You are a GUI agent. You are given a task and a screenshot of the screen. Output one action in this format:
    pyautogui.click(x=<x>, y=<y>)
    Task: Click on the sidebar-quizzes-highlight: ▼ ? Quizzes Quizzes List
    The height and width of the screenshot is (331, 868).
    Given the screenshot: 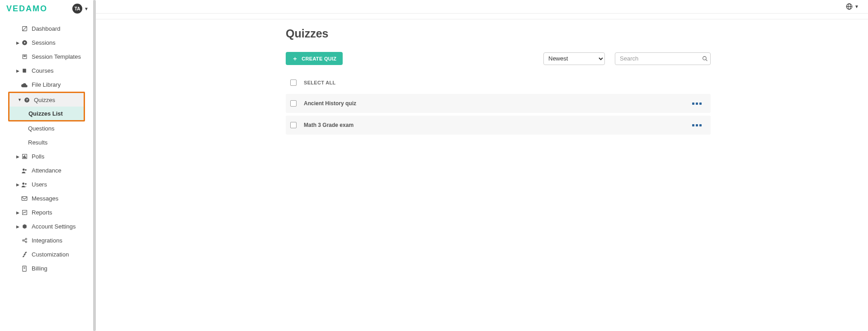 What is the action you would take?
    pyautogui.click(x=47, y=107)
    